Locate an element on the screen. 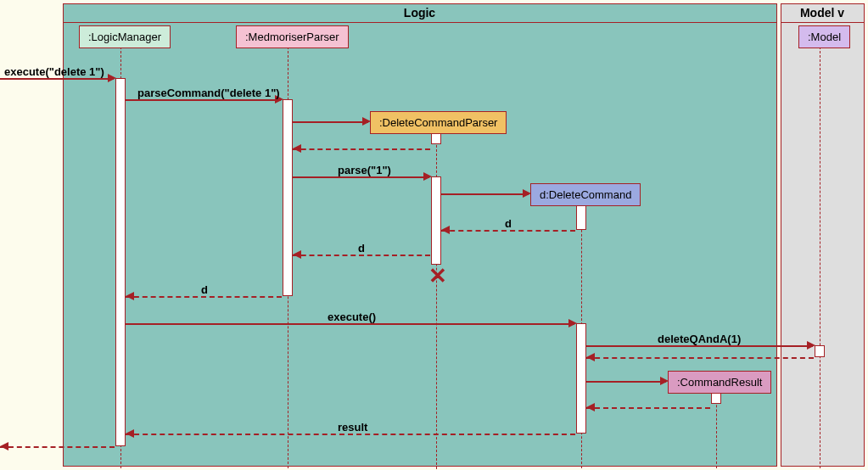 This screenshot has width=868, height=470. arrowhead-result is located at coordinates (130, 434).